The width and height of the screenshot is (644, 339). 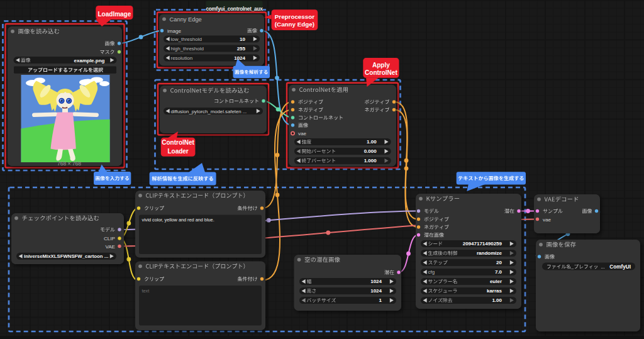 What do you see at coordinates (177, 151) in the screenshot?
I see `svg-text: Loader` at bounding box center [177, 151].